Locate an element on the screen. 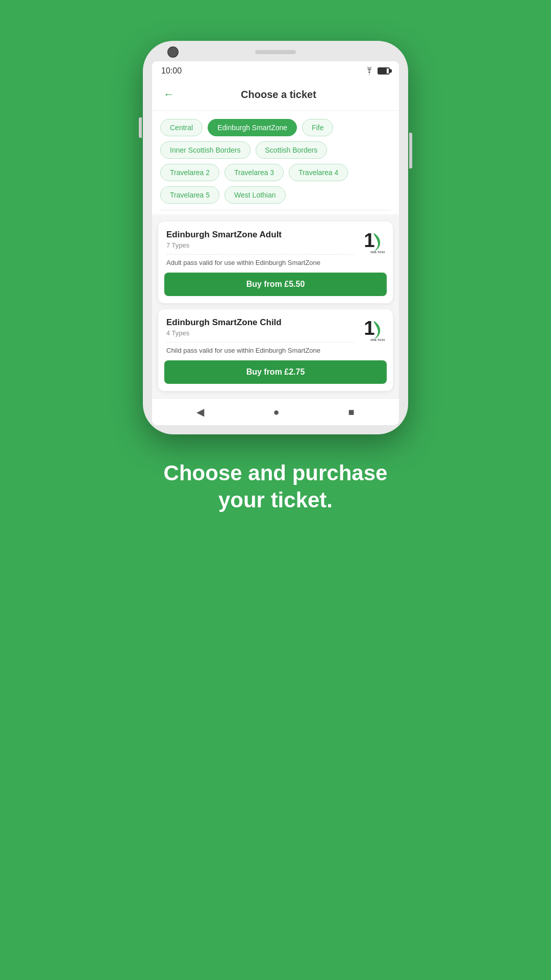 This screenshot has height=980, width=551. battery-icon is located at coordinates (384, 71).